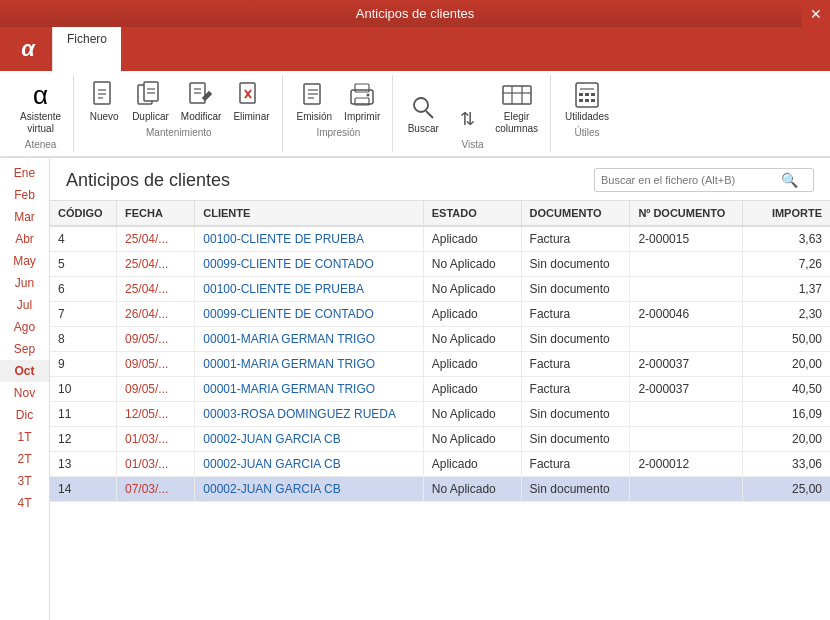 This screenshot has height=620, width=830. Describe the element at coordinates (704, 180) in the screenshot. I see `search-box: 🔍` at that location.